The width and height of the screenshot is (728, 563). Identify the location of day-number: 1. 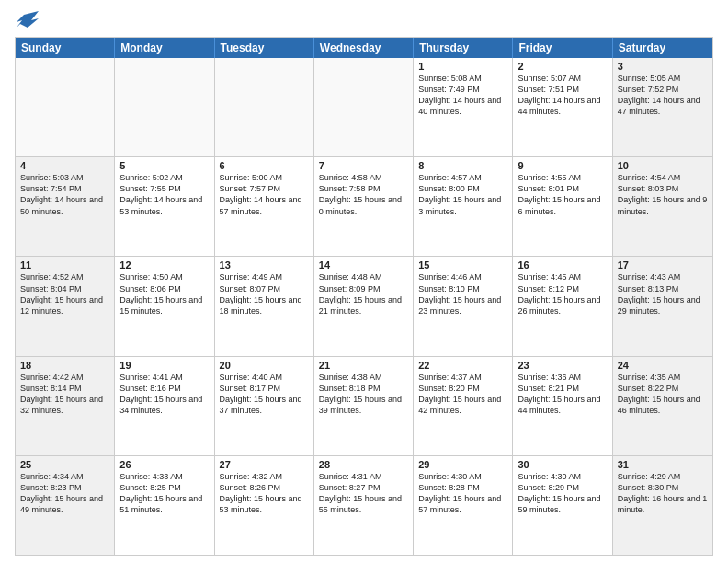
(463, 66).